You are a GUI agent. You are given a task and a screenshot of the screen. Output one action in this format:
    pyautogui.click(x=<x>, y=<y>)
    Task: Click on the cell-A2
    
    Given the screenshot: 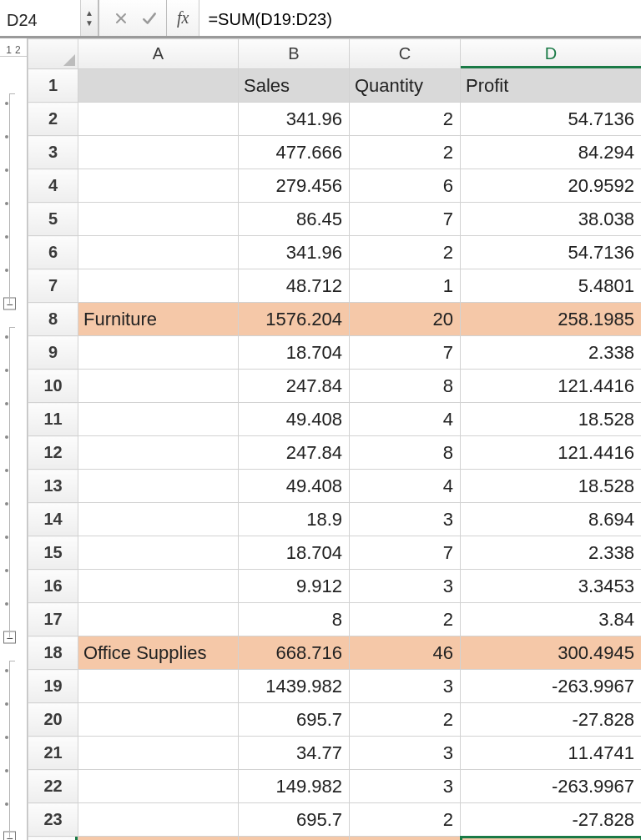 What is the action you would take?
    pyautogui.click(x=159, y=119)
    